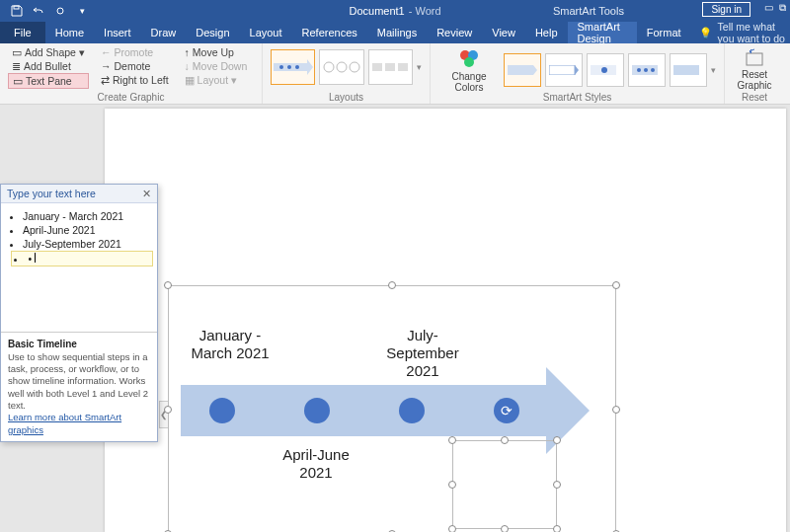 The height and width of the screenshot is (532, 790). Describe the element at coordinates (164, 33) in the screenshot. I see `tab-draw: Draw` at that location.